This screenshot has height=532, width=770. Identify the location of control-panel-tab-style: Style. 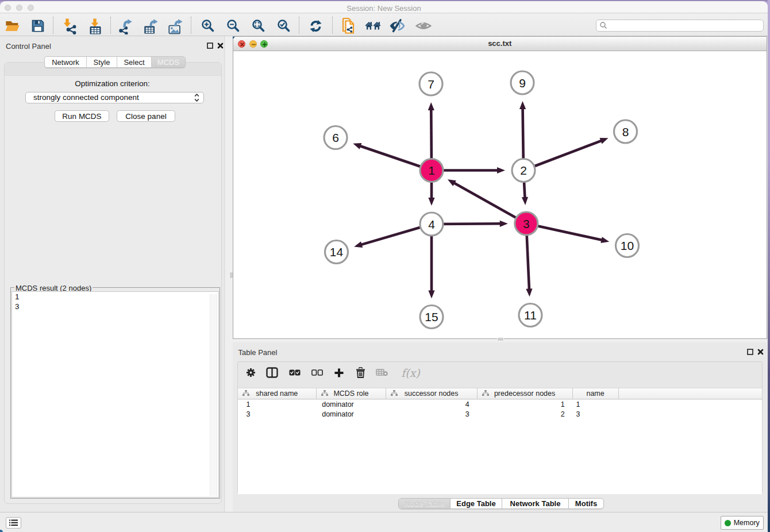
(102, 62).